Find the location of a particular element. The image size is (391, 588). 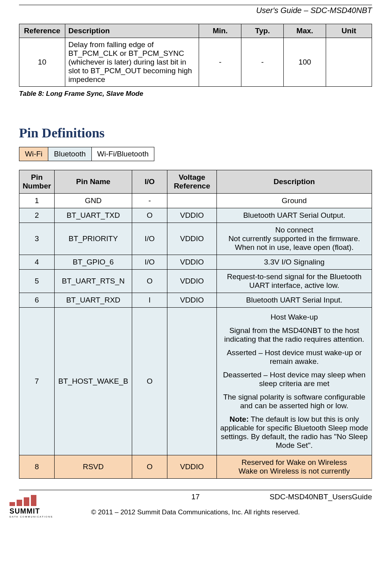

cell-unit is located at coordinates (349, 63).